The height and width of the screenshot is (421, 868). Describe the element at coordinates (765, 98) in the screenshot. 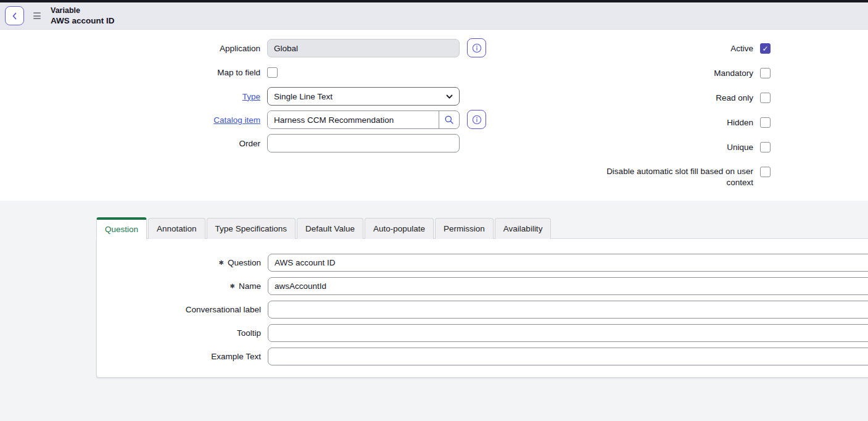

I see `read-only-checkbox` at that location.